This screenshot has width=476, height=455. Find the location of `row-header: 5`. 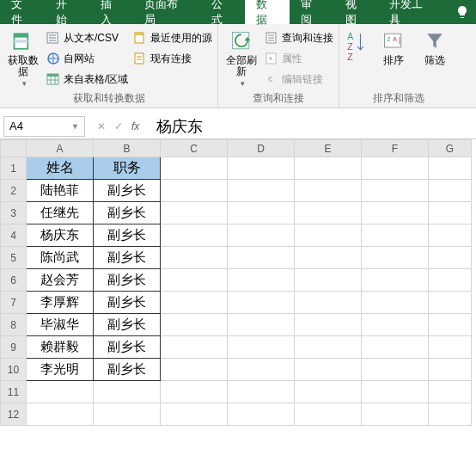

row-header: 5 is located at coordinates (14, 258).